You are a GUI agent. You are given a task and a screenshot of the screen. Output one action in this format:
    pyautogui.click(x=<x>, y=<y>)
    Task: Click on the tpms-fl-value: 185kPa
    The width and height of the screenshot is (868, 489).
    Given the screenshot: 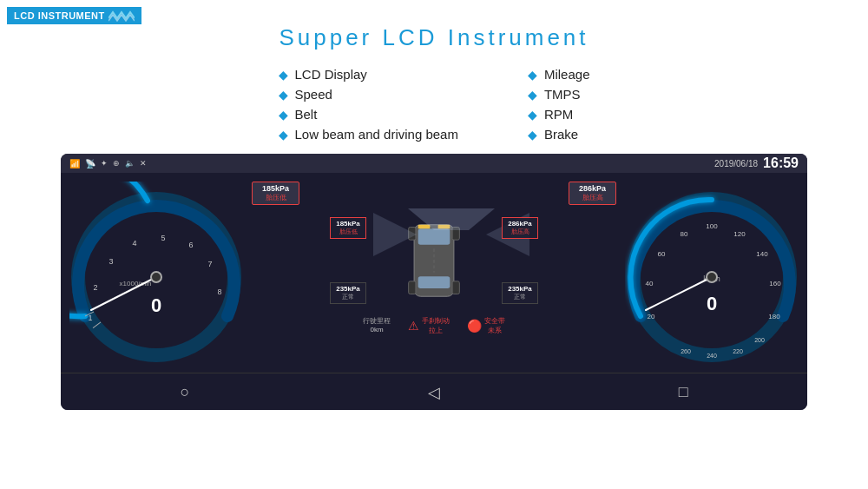 What is the action you would take?
    pyautogui.click(x=276, y=188)
    